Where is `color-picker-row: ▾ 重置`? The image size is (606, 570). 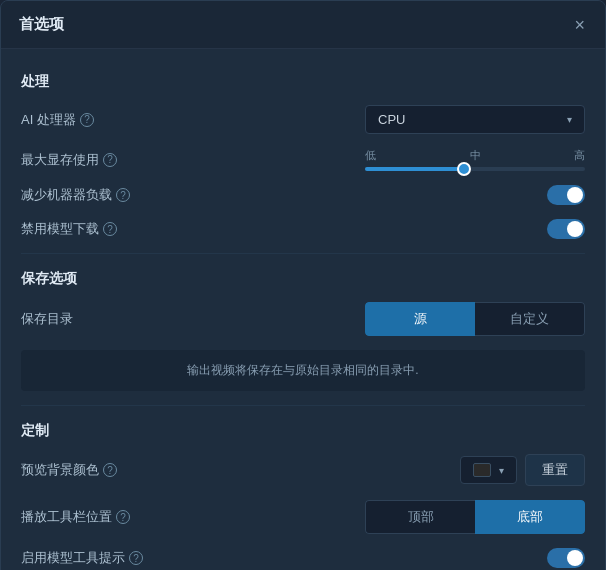 color-picker-row: ▾ 重置 is located at coordinates (522, 470).